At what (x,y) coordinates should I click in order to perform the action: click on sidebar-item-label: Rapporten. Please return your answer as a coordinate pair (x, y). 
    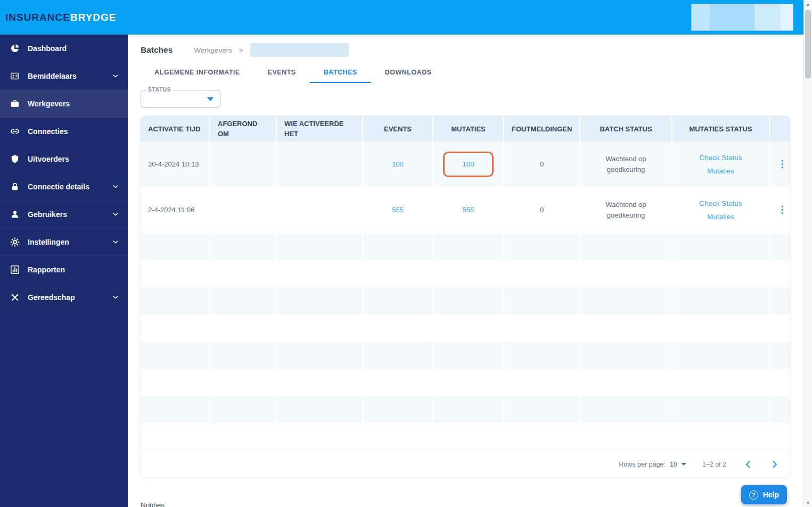
    Looking at the image, I should click on (46, 270).